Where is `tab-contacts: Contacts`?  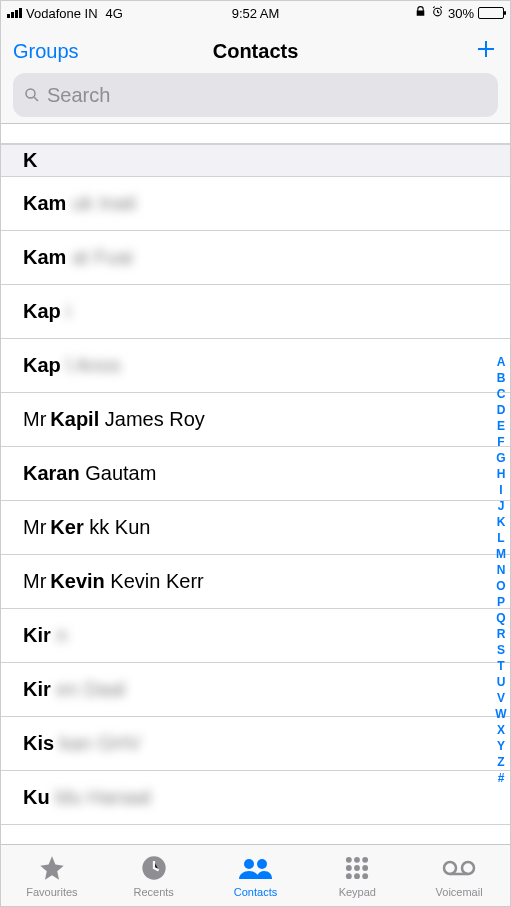 tab-contacts: Contacts is located at coordinates (256, 876).